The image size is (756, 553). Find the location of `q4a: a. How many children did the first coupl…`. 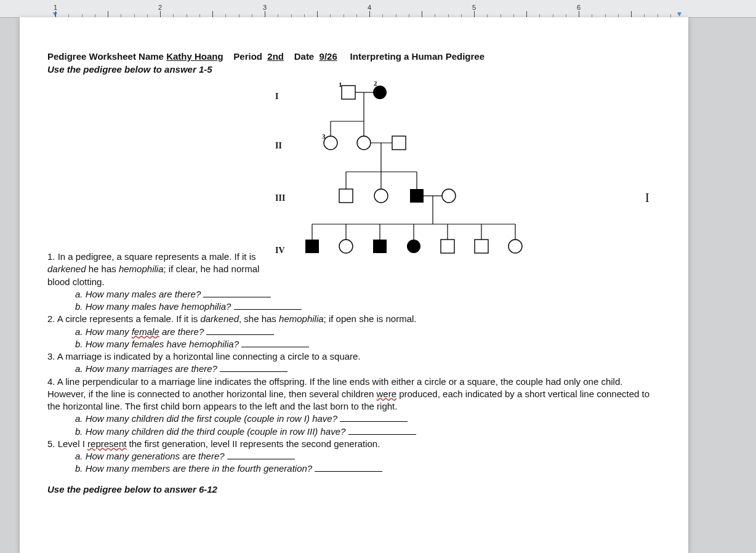

q4a: a. How many children did the first coupl… is located at coordinates (368, 419).